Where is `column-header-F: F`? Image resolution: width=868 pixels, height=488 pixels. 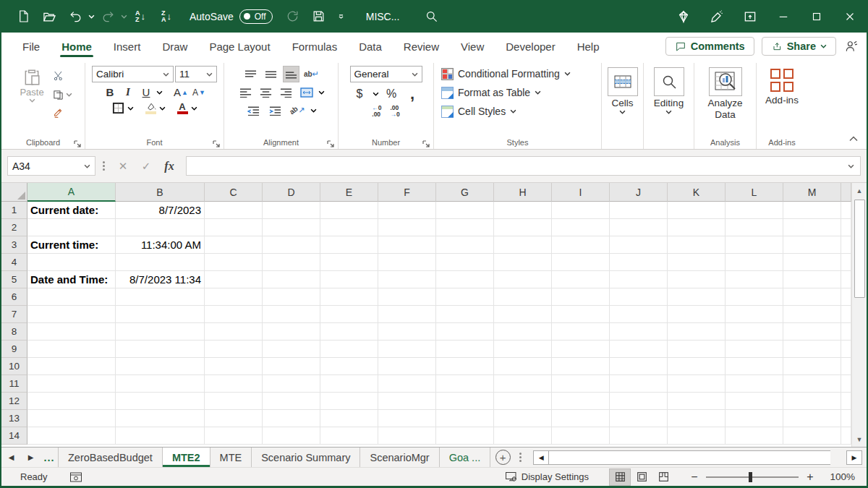 column-header-F: F is located at coordinates (407, 192).